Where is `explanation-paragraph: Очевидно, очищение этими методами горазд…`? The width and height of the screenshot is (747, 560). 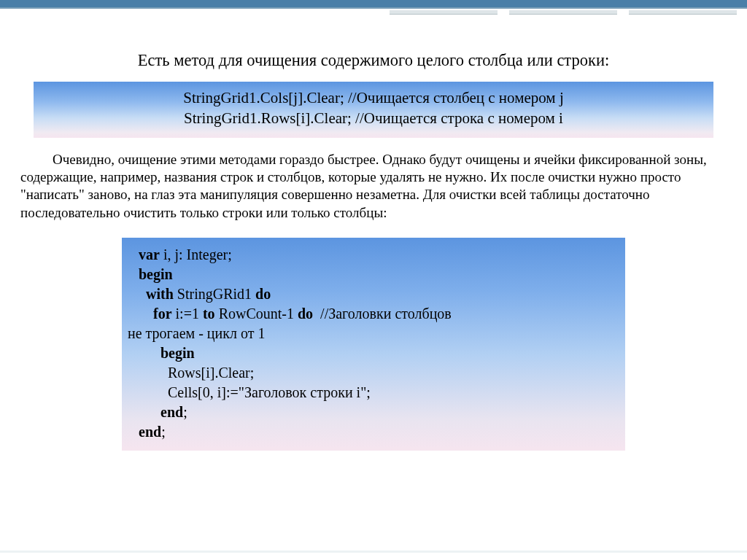
explanation-paragraph: Очевидно, очищение этими методами горазд… is located at coordinates (374, 187).